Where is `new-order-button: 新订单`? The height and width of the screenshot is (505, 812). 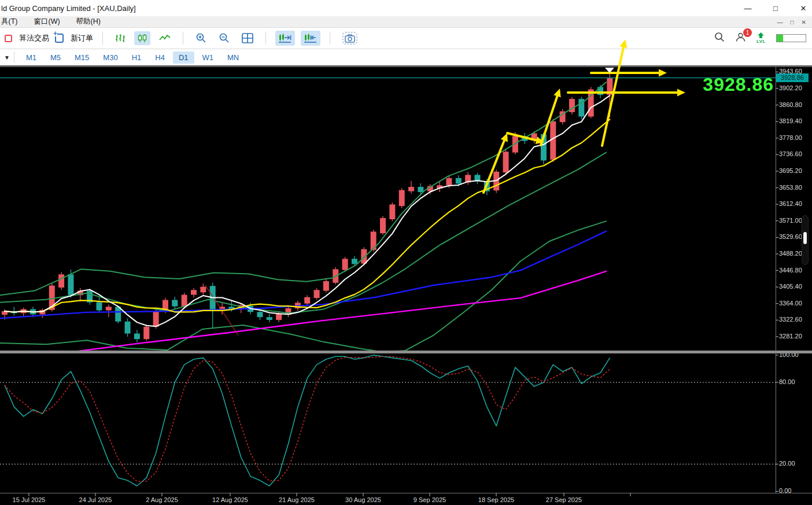 new-order-button: 新订单 is located at coordinates (74, 38).